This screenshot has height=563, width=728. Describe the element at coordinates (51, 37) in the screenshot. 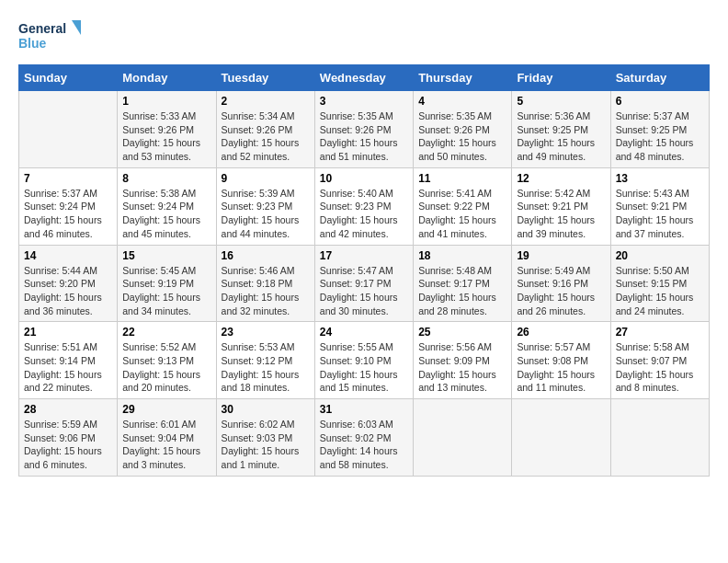

I see `logo: General Blue` at that location.